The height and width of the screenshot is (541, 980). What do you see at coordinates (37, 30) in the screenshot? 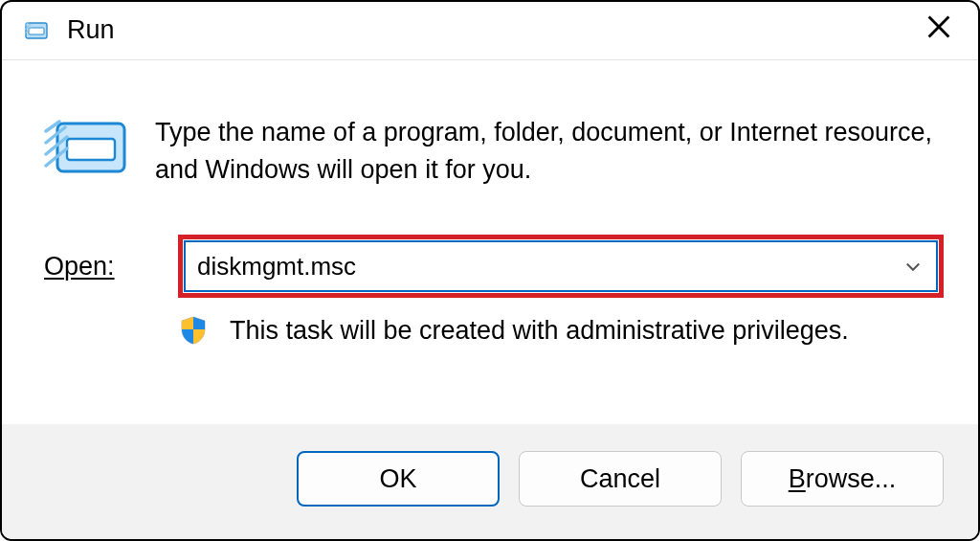
I see `run-titlebar-icon` at bounding box center [37, 30].